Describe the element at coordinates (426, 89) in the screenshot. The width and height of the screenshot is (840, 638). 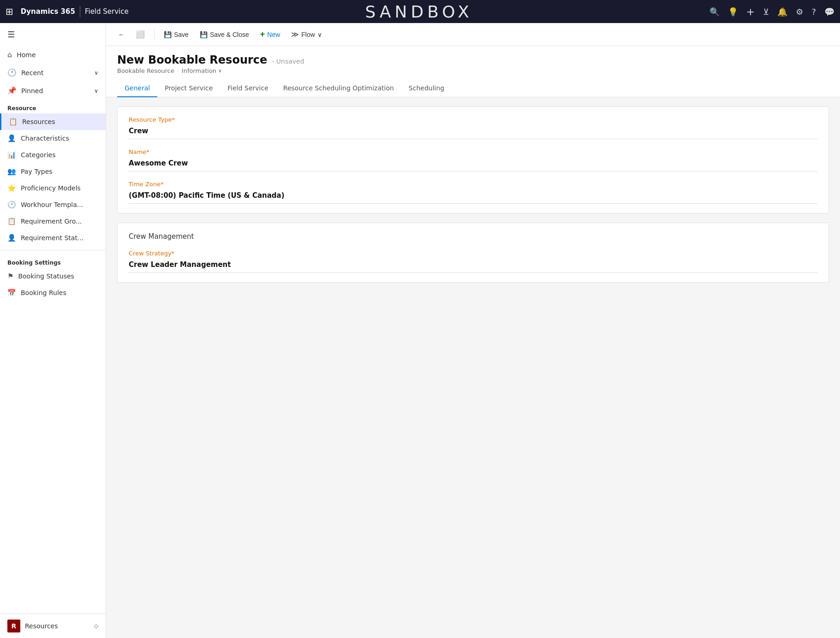
I see `tab-scheduling: Scheduling` at that location.